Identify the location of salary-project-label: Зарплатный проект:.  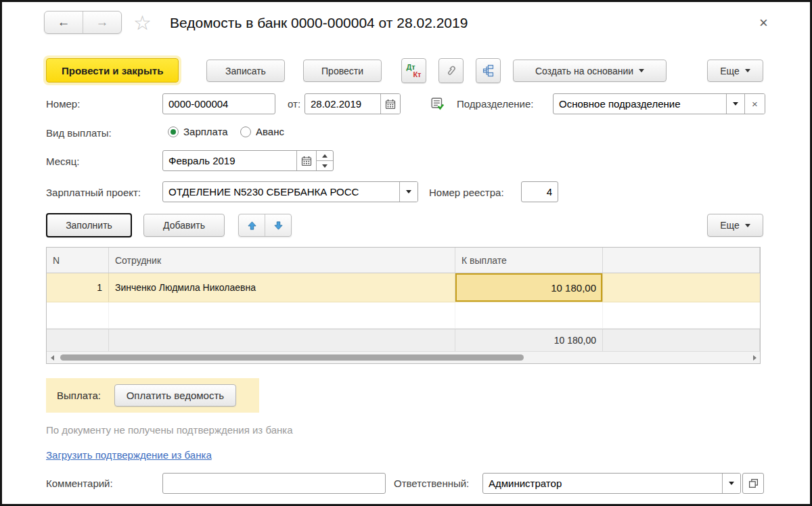
(93, 192).